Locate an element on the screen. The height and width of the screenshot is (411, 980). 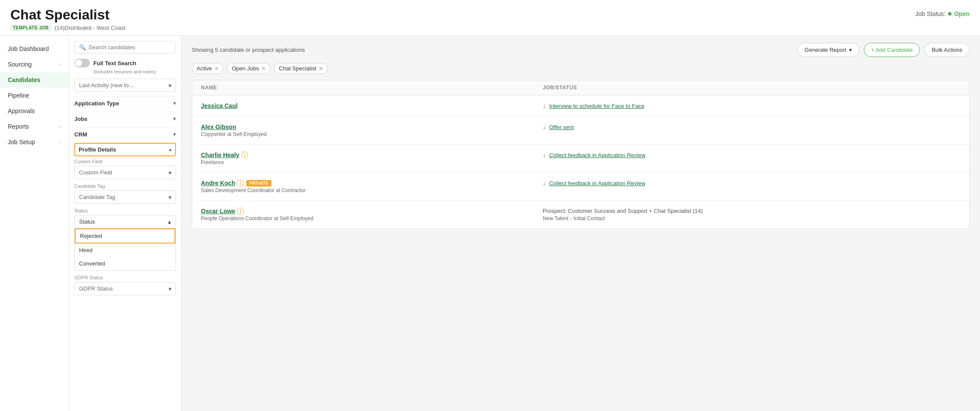
candidate-name-charlie: Charlie Healy is located at coordinates (220, 155).